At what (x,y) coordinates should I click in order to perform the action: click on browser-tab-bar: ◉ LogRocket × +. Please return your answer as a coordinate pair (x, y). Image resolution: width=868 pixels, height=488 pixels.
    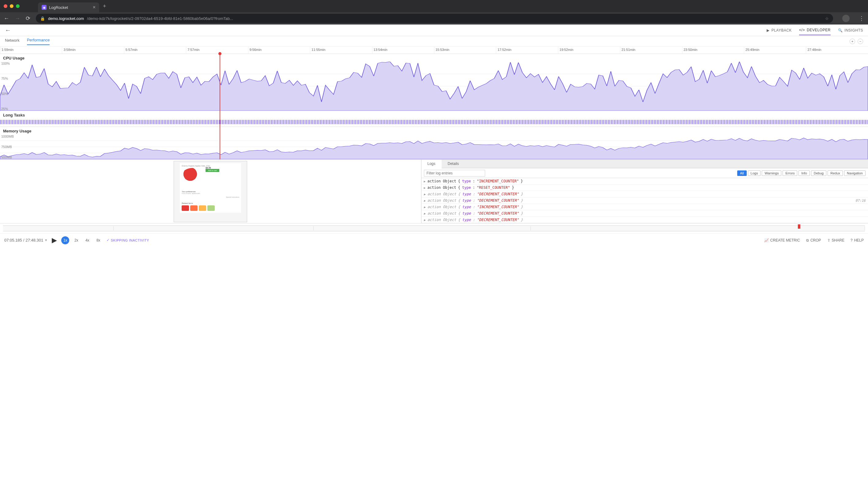
    Looking at the image, I should click on (434, 6).